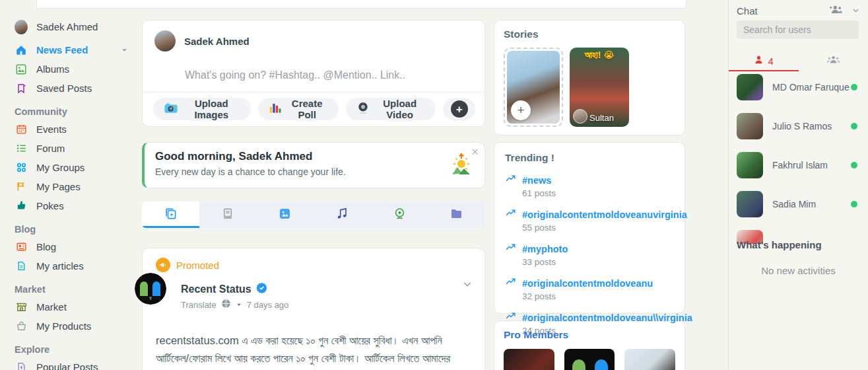  What do you see at coordinates (589, 228) in the screenshot?
I see `trending-widget: Trending ! #news 61 posts #originalconte…` at bounding box center [589, 228].